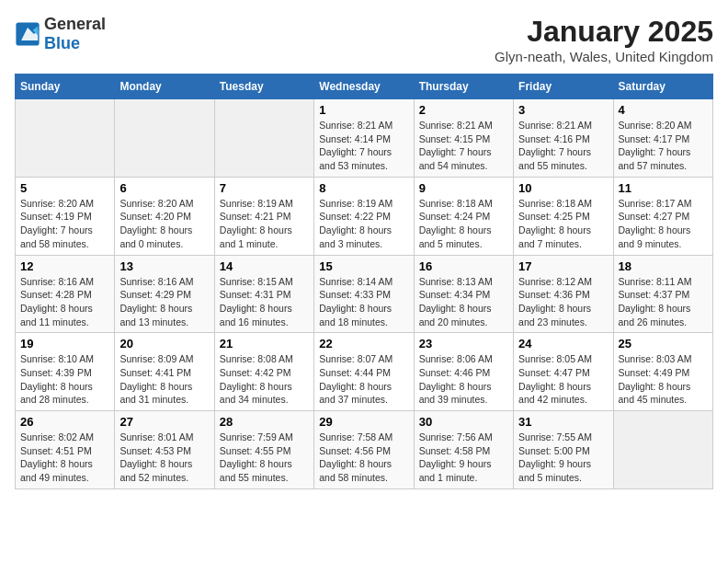 The image size is (728, 563). What do you see at coordinates (28, 34) in the screenshot?
I see `logo-icon` at bounding box center [28, 34].